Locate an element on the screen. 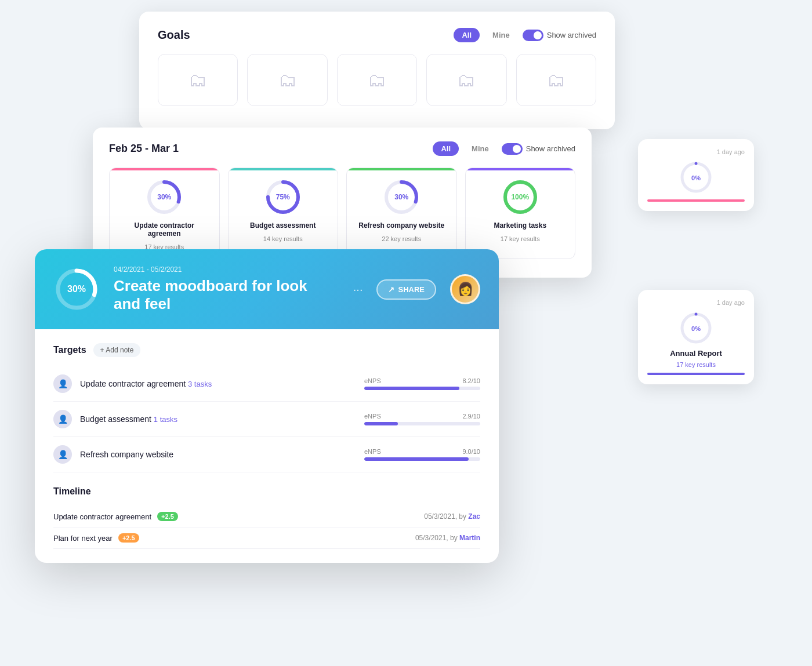 This screenshot has height=666, width=812. goals-archive-toggle: Show archived is located at coordinates (559, 35).